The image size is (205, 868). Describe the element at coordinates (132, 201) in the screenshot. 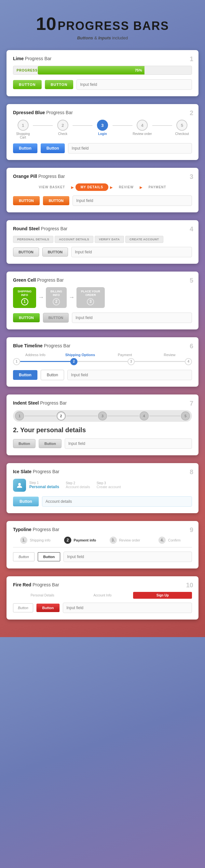

I see `orange-input` at that location.